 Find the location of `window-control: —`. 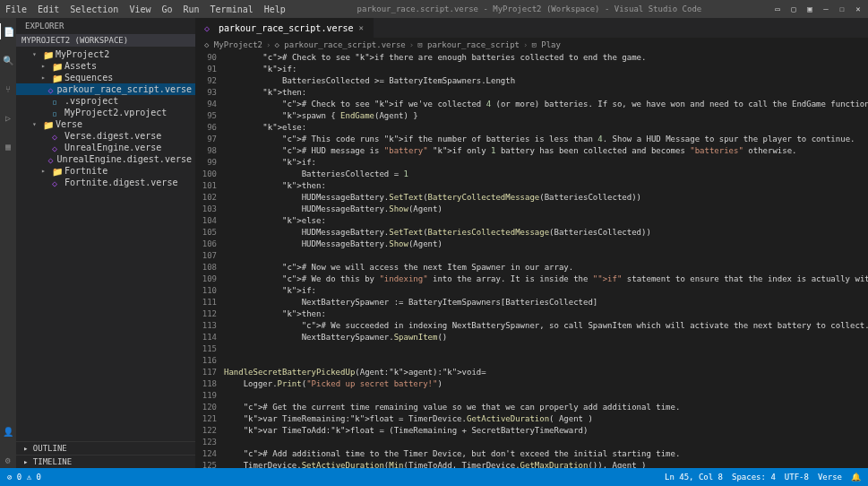

window-control: — is located at coordinates (826, 9).